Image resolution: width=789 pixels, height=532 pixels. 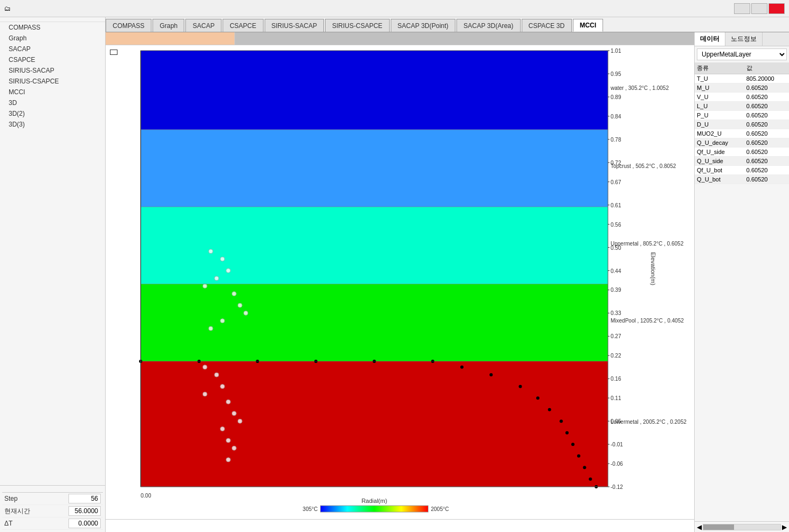 I want to click on cell-type: L_U, so click(x=719, y=107).